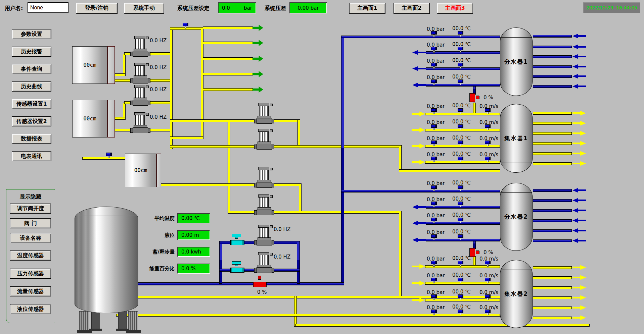  I want to click on manifold-name: 分水器2, so click(516, 217).